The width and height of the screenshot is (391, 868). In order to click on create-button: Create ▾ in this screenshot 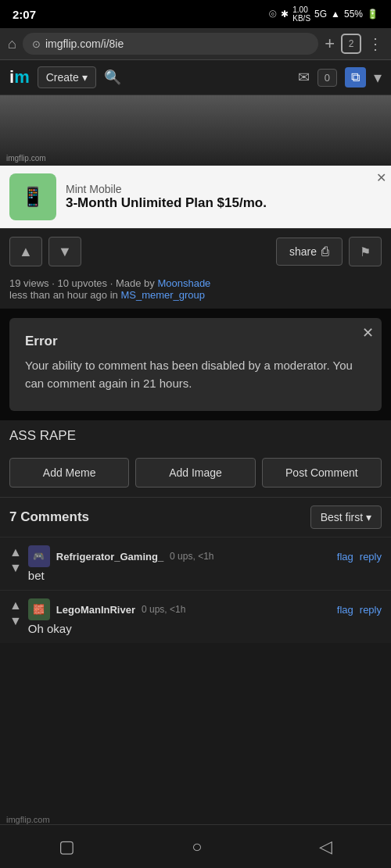, I will do `click(67, 77)`.